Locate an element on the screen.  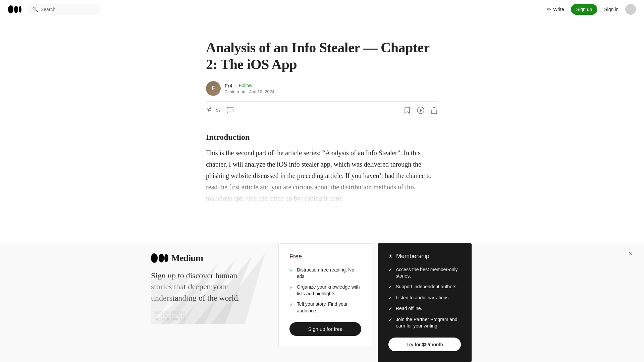
read-time: 7 min read is located at coordinates (235, 92).